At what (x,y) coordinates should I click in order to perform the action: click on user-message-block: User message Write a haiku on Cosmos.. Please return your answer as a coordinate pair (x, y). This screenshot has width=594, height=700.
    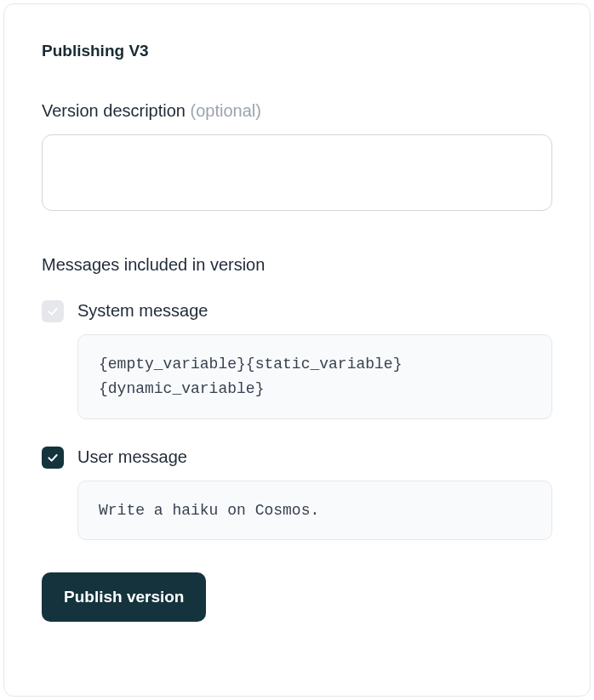
    Looking at the image, I should click on (297, 493).